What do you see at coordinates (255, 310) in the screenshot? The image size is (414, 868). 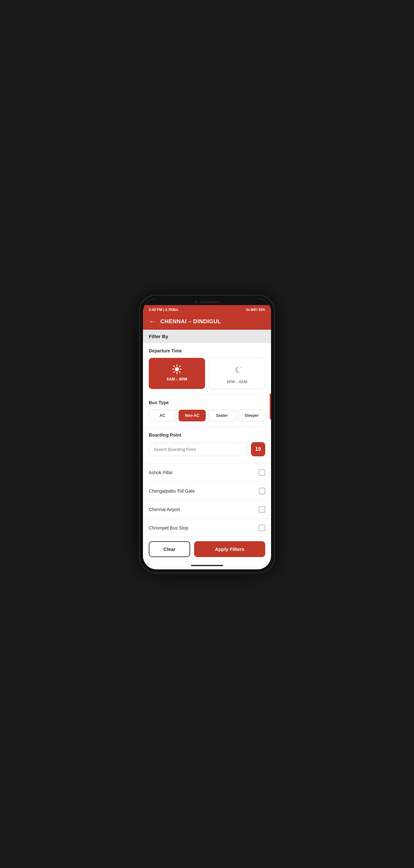 I see `status-icons: Vo WiFi 83%` at bounding box center [255, 310].